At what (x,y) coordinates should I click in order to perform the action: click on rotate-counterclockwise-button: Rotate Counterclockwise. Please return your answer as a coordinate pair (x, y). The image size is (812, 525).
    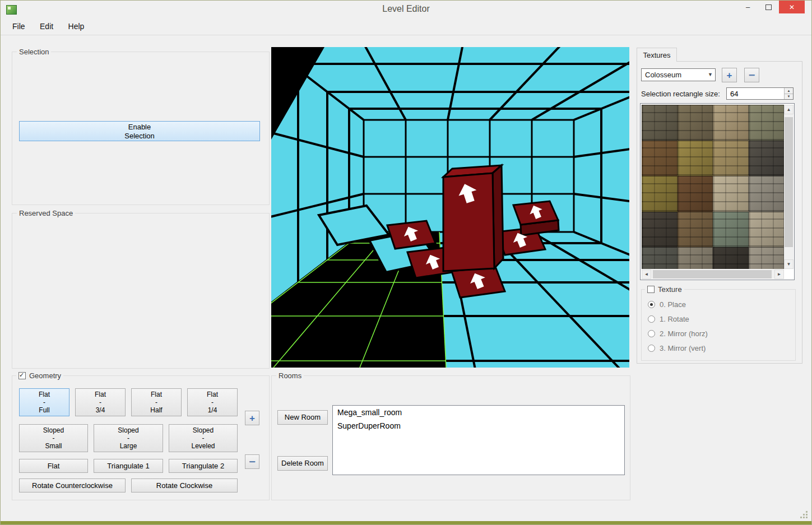
    Looking at the image, I should click on (72, 485).